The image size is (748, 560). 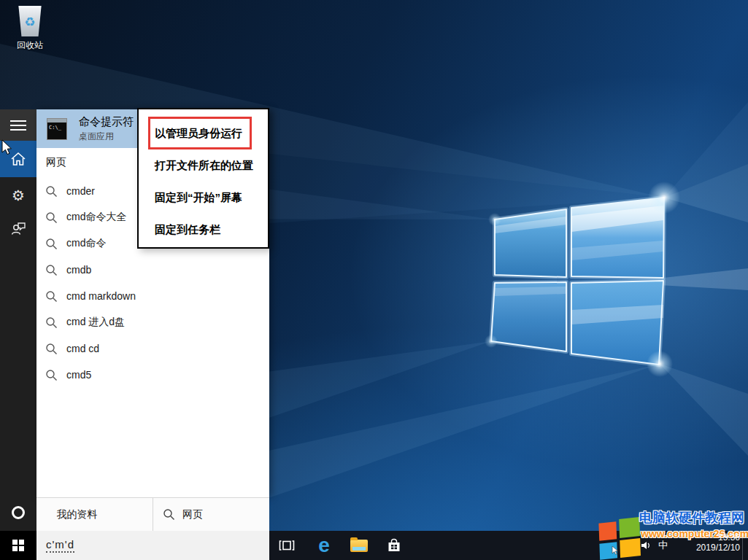 I want to click on settings-tab: ⚙, so click(x=18, y=195).